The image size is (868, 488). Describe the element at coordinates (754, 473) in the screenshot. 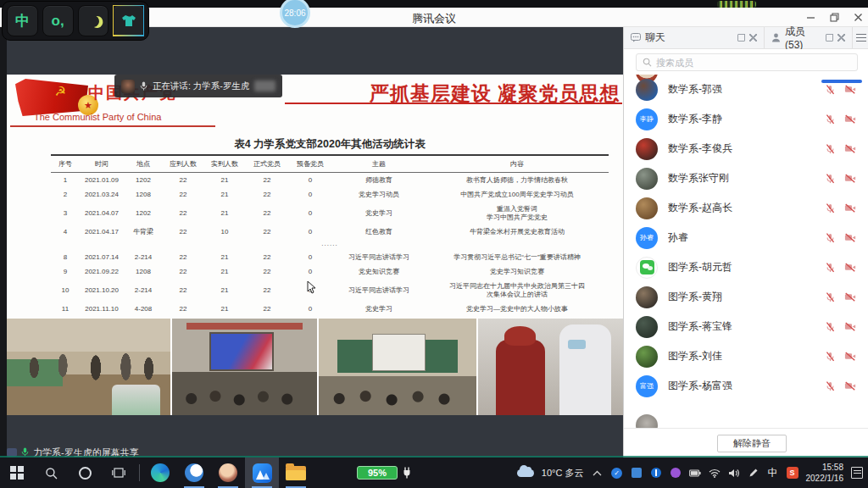

I see `tray-pen` at that location.